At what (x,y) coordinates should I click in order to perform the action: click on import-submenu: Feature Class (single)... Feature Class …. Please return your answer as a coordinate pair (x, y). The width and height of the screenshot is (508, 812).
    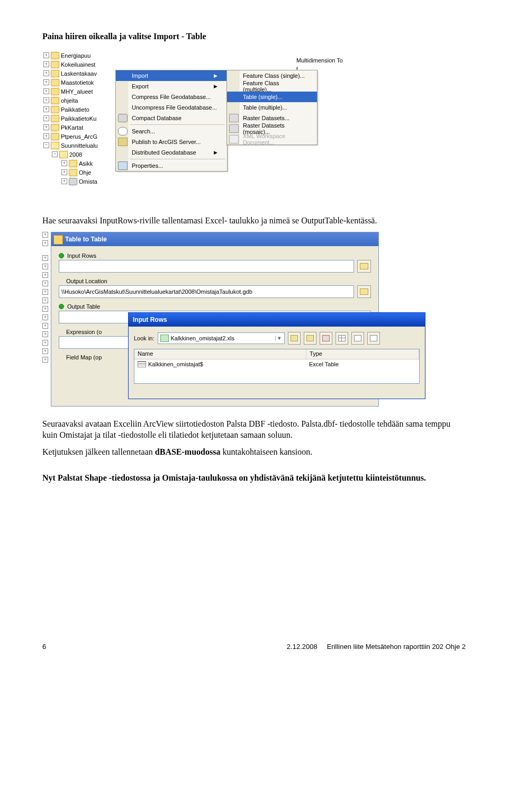
    Looking at the image, I should click on (272, 107).